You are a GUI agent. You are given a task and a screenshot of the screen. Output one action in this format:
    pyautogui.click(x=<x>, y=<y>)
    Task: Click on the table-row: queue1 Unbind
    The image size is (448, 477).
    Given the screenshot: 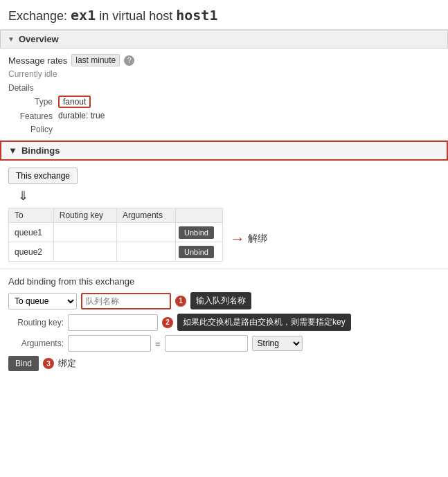 What is the action you would take?
    pyautogui.click(x=116, y=233)
    